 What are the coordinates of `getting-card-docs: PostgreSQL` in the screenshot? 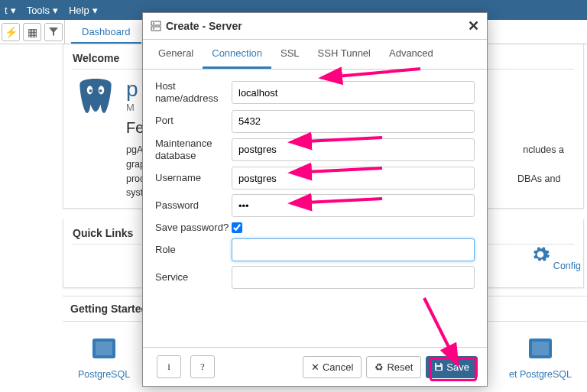 It's located at (104, 357).